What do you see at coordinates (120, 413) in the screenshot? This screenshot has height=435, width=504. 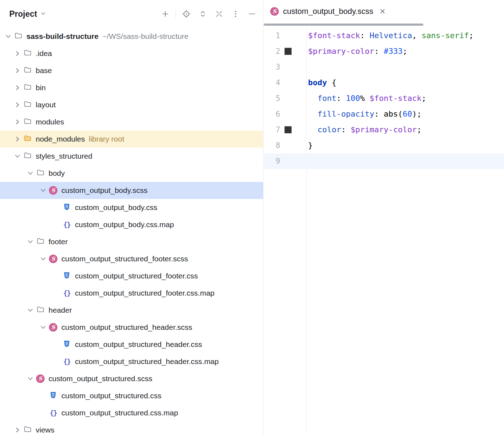 I see `tree-item-label: custom_output_structured.css.map` at bounding box center [120, 413].